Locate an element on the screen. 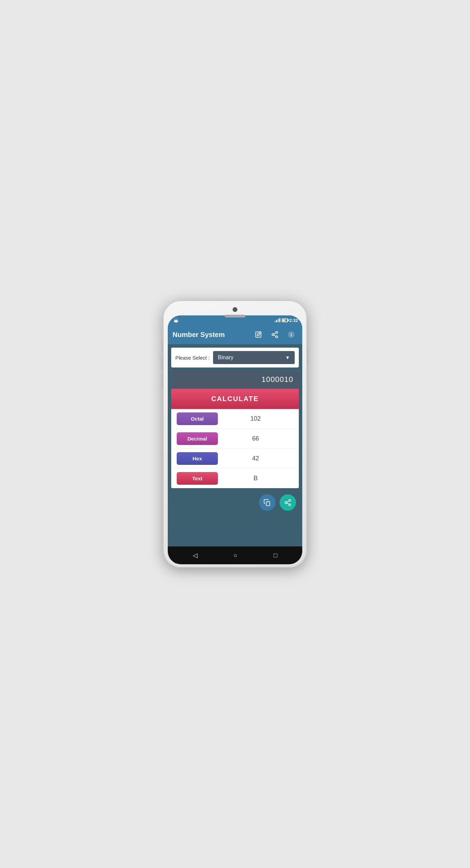 The image size is (470, 868). dropdown-binary: Binary ▼ is located at coordinates (254, 358).